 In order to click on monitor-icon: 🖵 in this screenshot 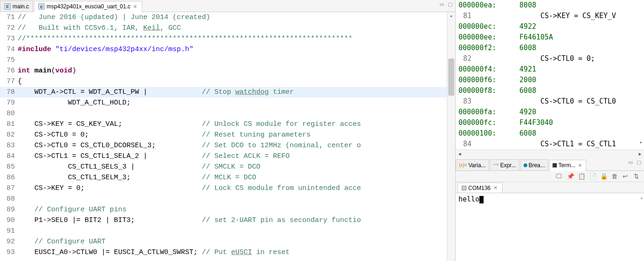, I will do `click(559, 176)`.